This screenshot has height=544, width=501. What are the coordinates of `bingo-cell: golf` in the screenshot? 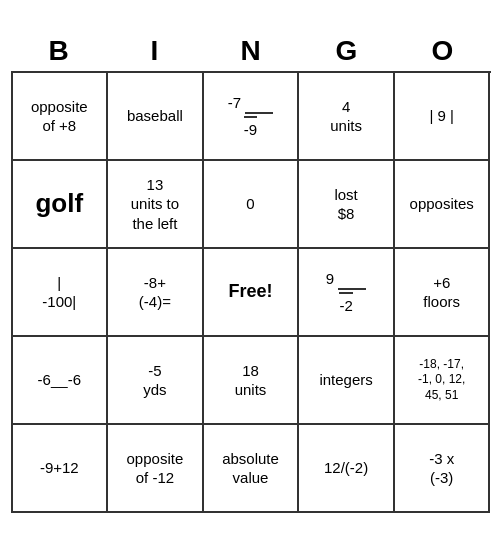 It's located at (61, 205).